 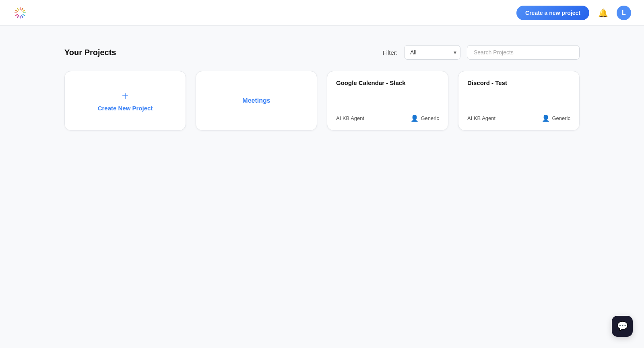 I want to click on page-title: Your Projects, so click(x=90, y=52).